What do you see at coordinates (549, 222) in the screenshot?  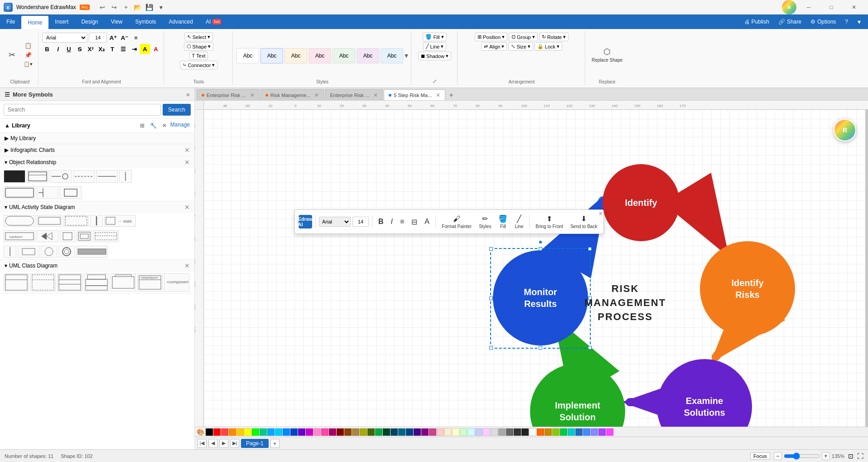 I see `ft-bring-front-btn: ⬆ Bring to Front` at bounding box center [549, 222].